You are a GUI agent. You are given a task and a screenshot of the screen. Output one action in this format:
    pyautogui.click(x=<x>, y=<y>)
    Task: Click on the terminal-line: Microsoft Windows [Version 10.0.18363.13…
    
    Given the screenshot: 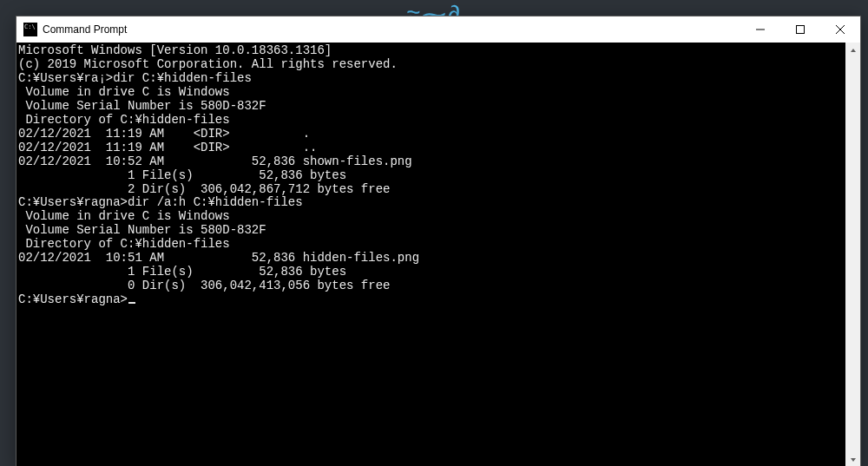 What is the action you would take?
    pyautogui.click(x=438, y=51)
    